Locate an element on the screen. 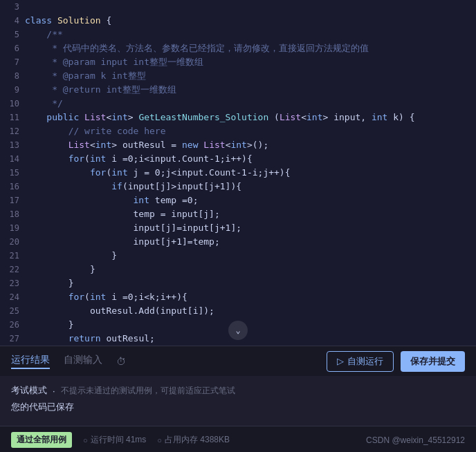 The width and height of the screenshot is (476, 452). results-area: 考试模式 · 不提示未通过的测试用例，可提前适应正式笔试 您的代码已保存 is located at coordinates (238, 401).